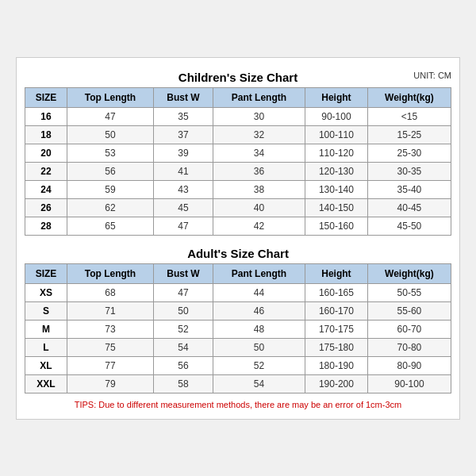  I want to click on data-cell: 40-45, so click(409, 208).